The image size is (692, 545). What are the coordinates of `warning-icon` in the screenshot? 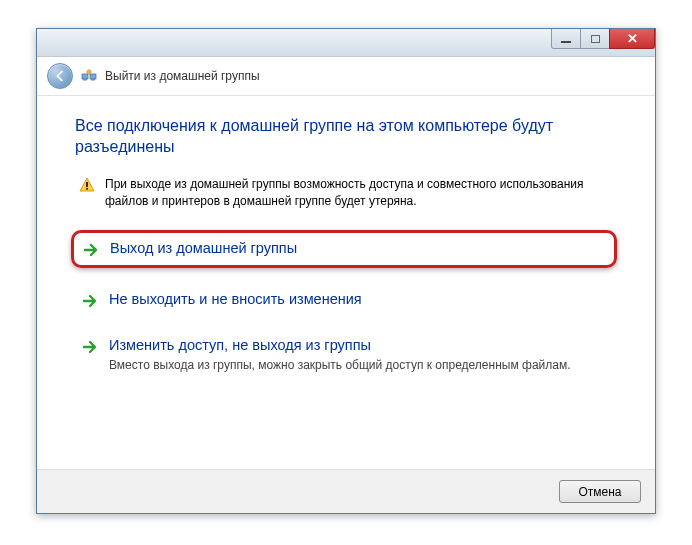 It's located at (87, 185).